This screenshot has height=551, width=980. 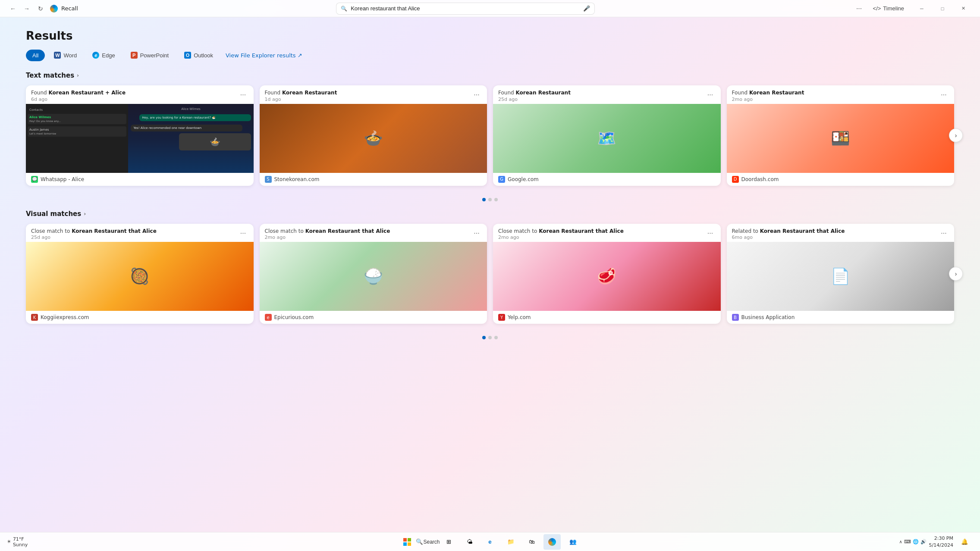 What do you see at coordinates (13, 9) in the screenshot?
I see `back-button: ←` at bounding box center [13, 9].